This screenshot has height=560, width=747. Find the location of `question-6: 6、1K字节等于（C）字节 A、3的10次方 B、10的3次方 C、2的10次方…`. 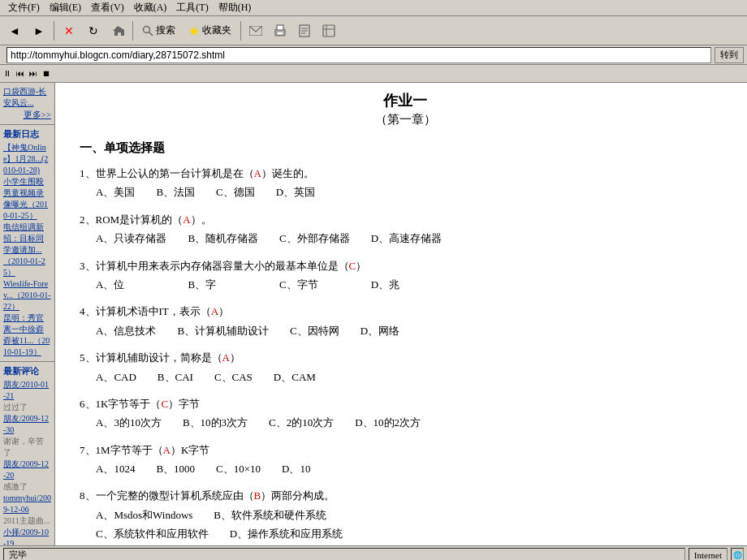

question-6: 6、1K字节等于（C）字节 A、3的10次方 B、10的3次方 C、2的10次方… is located at coordinates (405, 414).